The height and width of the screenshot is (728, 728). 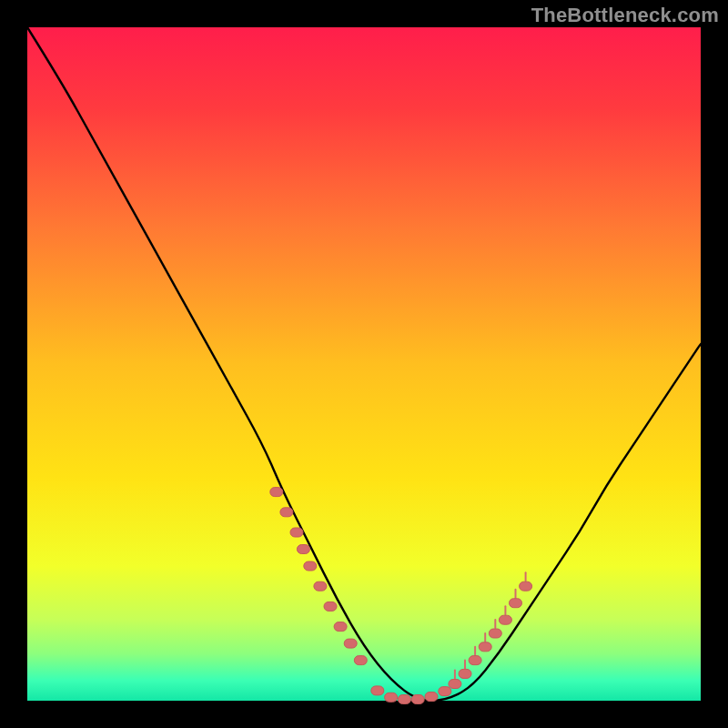 I want to click on watermark-label: TheBottleneck.com, so click(x=625, y=15).